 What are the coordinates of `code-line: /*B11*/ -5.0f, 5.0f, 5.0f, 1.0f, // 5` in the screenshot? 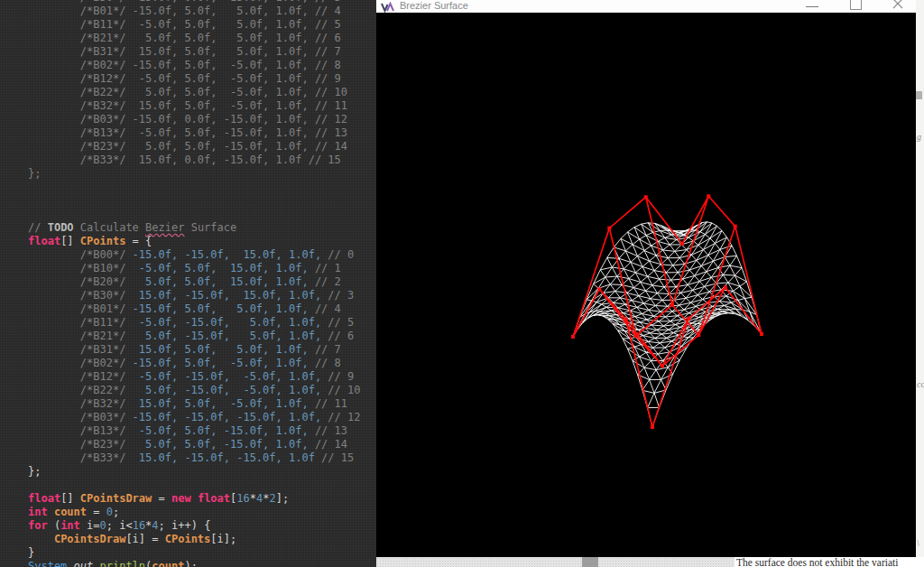 It's located at (184, 25).